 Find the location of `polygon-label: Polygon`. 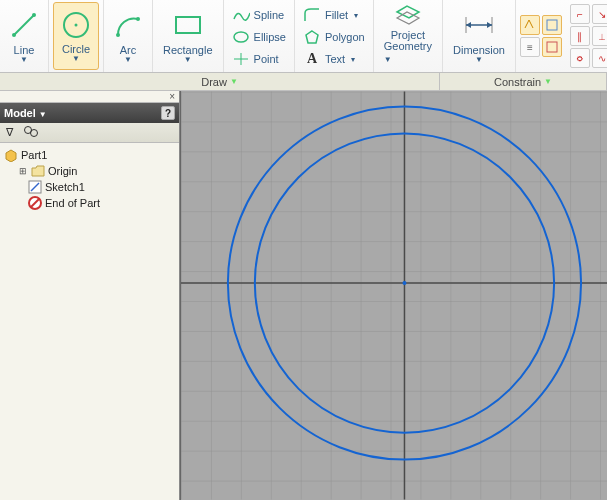

polygon-label: Polygon is located at coordinates (345, 37).